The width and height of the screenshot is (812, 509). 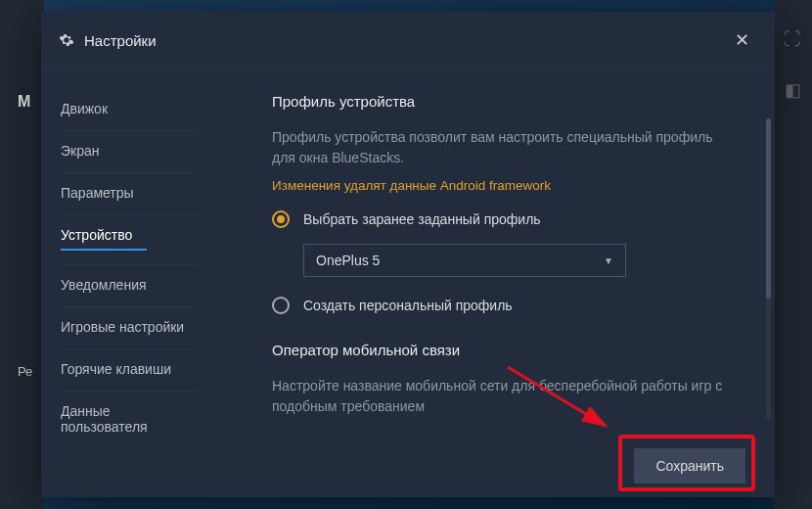 I want to click on sidebar-item-label: Движок, so click(x=84, y=109).